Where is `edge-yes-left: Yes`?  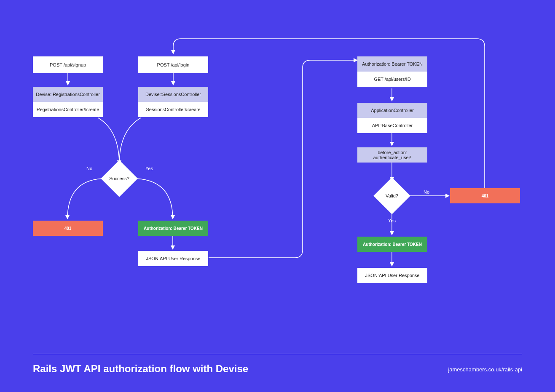 edge-yes-left: Yes is located at coordinates (149, 168).